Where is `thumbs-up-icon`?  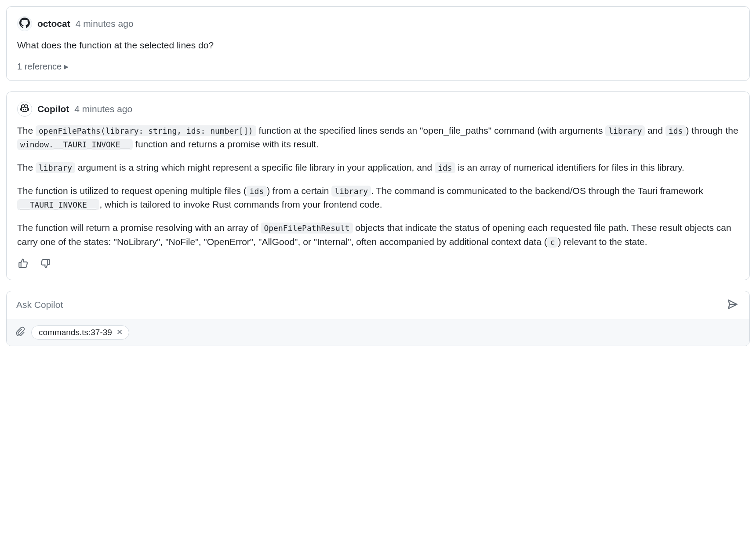 thumbs-up-icon is located at coordinates (23, 267).